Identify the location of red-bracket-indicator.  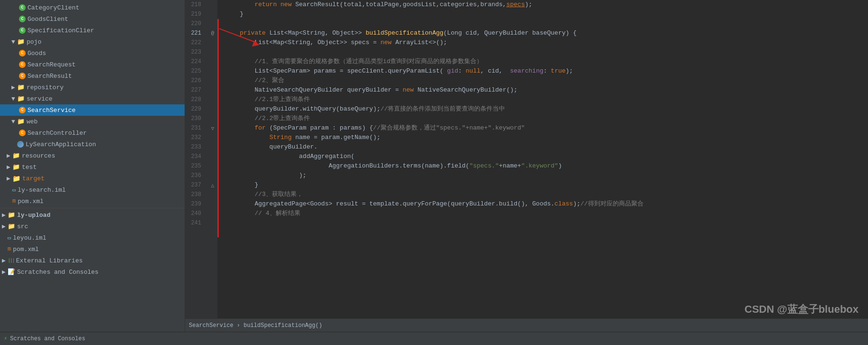
(218, 128).